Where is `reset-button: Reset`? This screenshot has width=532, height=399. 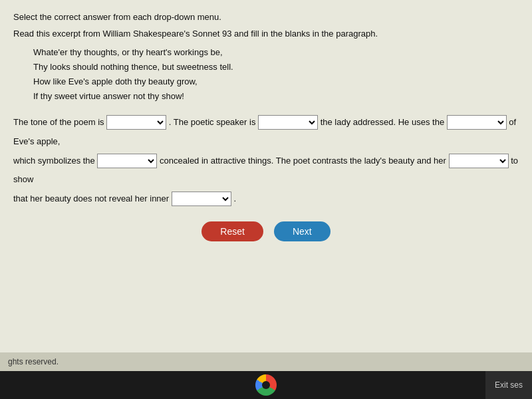 reset-button: Reset is located at coordinates (233, 231).